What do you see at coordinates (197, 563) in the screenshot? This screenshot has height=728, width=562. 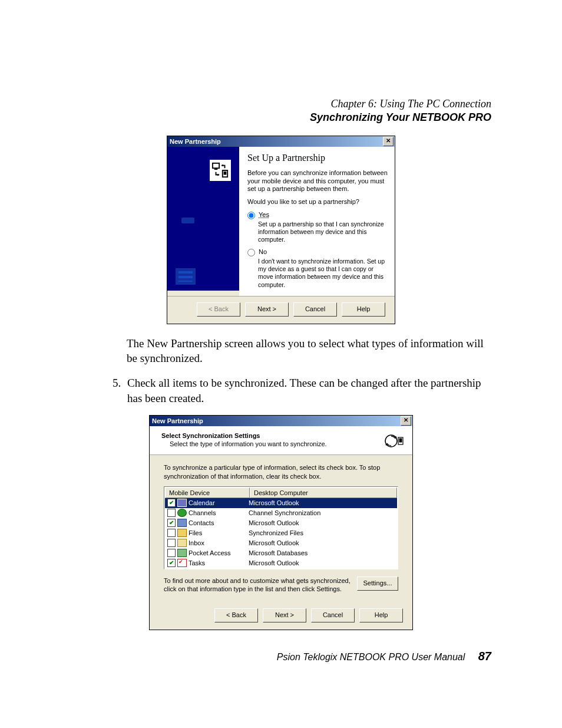 I see `item-name: Tasks` at bounding box center [197, 563].